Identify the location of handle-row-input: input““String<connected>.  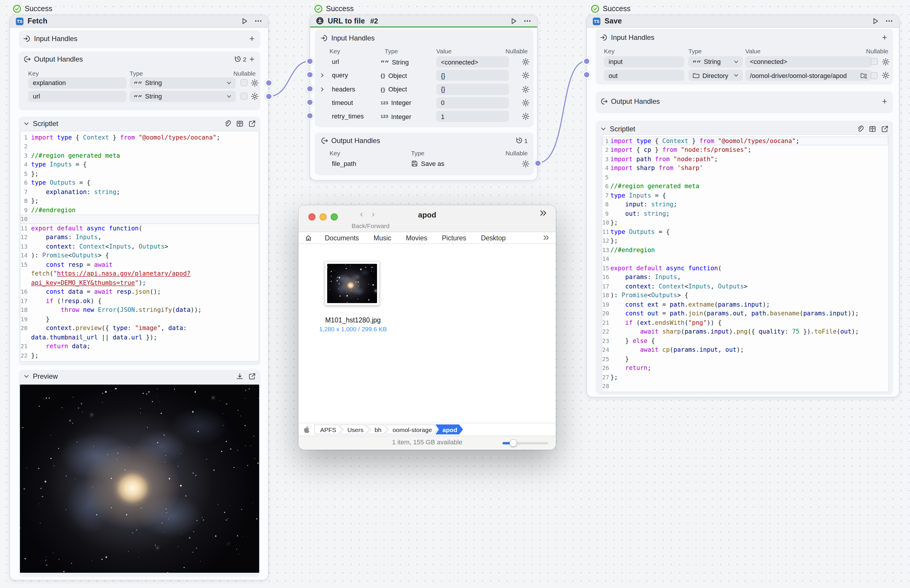
(744, 62).